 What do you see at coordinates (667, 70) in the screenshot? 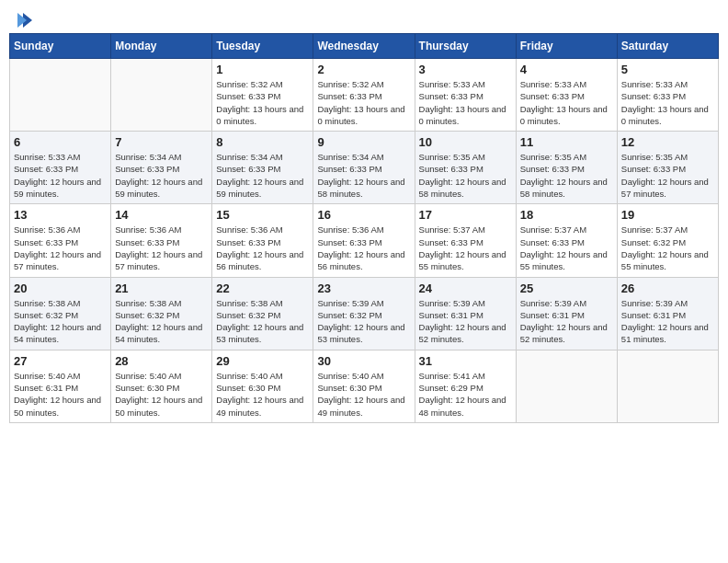
I see `day-number: 5` at bounding box center [667, 70].